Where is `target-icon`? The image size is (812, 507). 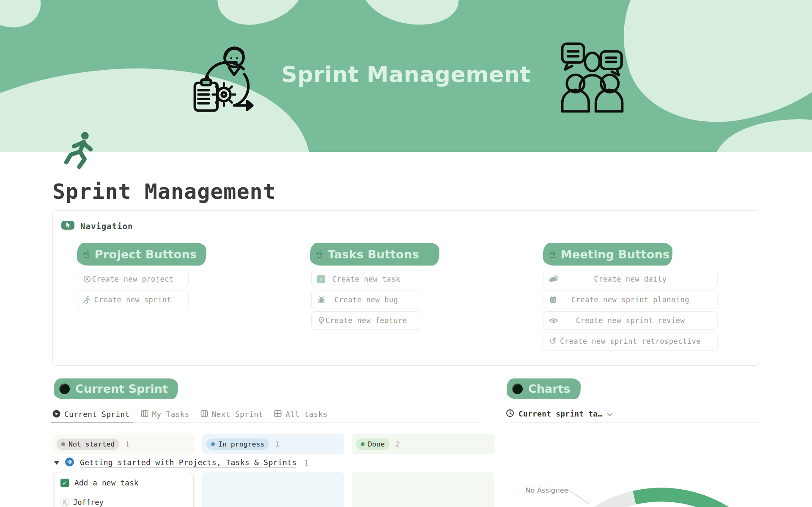
target-icon is located at coordinates (87, 279).